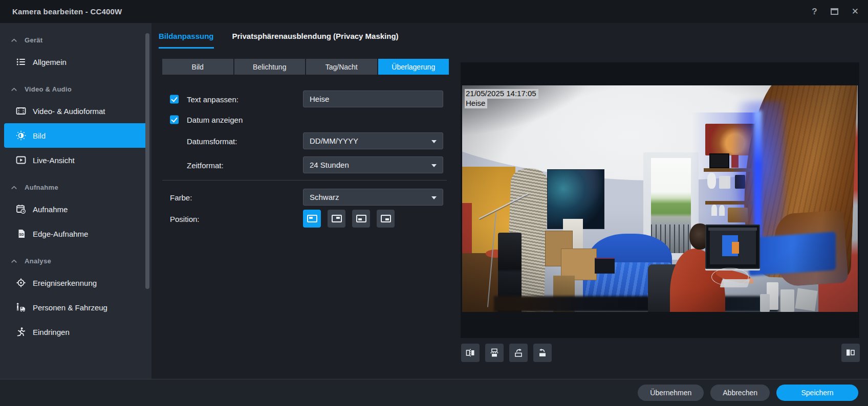 The height and width of the screenshot is (406, 868). Describe the element at coordinates (21, 234) in the screenshot. I see `svg-text: SD` at that location.